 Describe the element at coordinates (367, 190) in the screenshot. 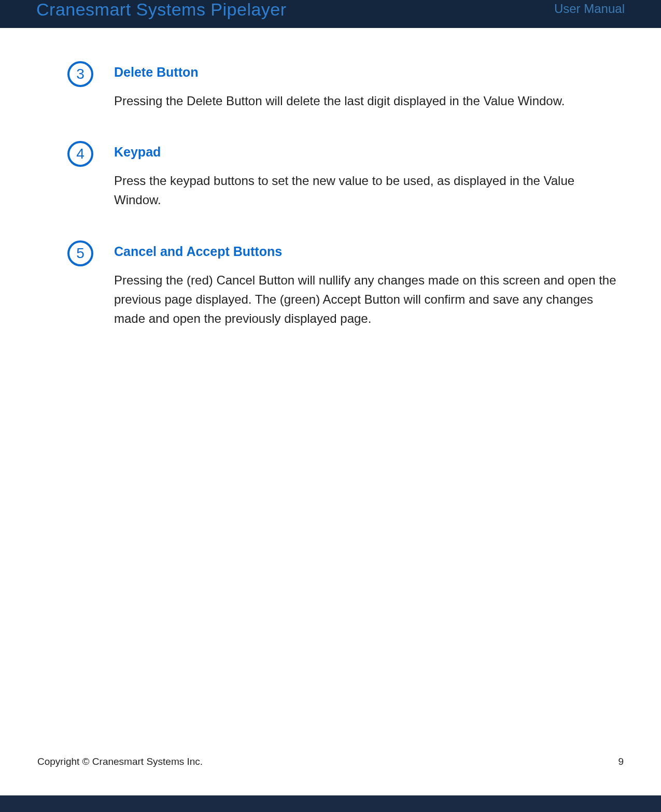

I see `item-text: Press the keypad buttons to set the new …` at that location.